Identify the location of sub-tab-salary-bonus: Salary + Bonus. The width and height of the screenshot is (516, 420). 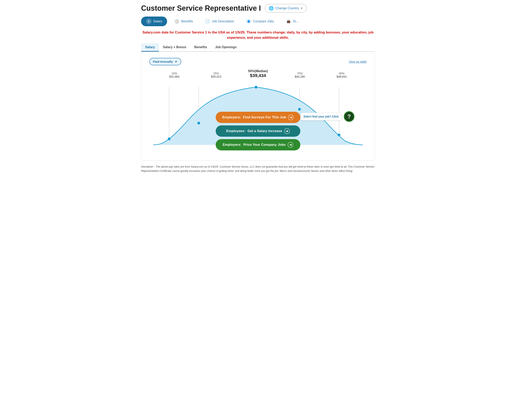
(175, 47).